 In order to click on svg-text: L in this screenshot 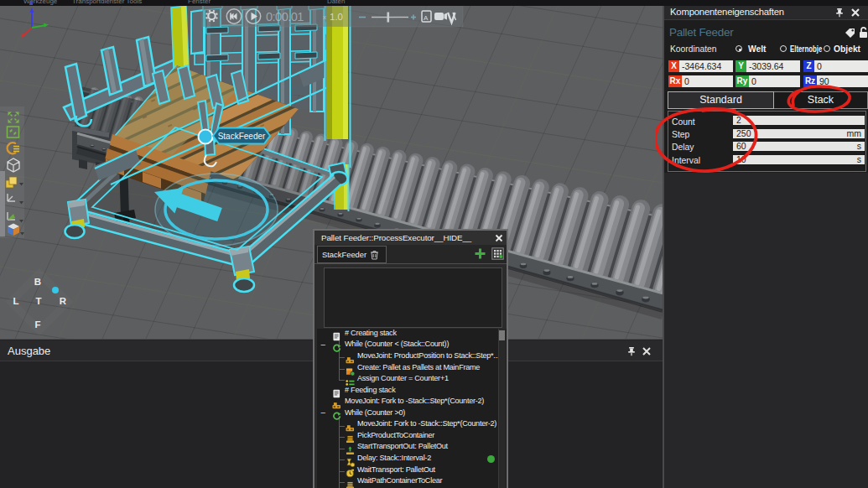, I will do `click(15, 301)`.